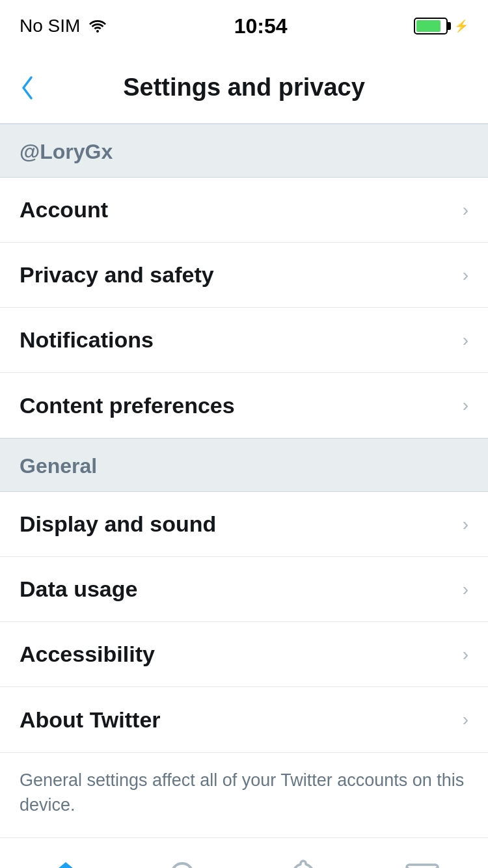 This screenshot has height=868, width=488. What do you see at coordinates (260, 26) in the screenshot?
I see `status-time: 10:54` at bounding box center [260, 26].